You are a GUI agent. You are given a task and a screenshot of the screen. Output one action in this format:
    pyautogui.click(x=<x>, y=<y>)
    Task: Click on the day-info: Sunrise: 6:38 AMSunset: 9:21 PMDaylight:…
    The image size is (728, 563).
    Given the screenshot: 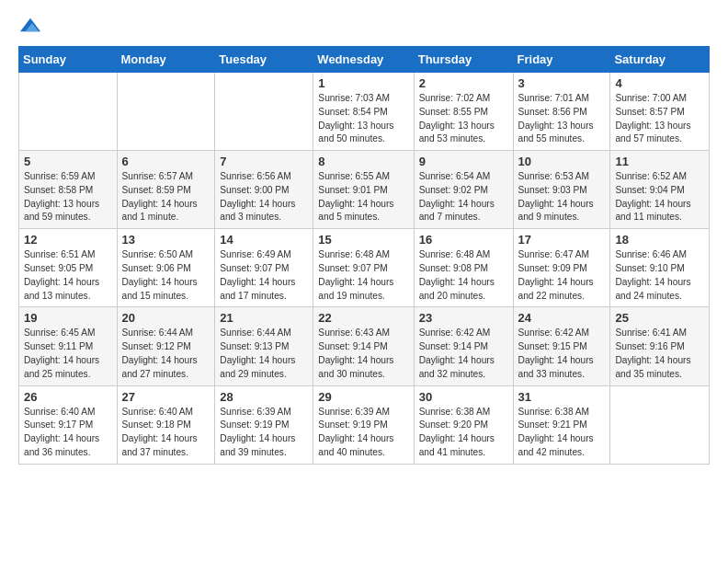 What is the action you would take?
    pyautogui.click(x=563, y=432)
    